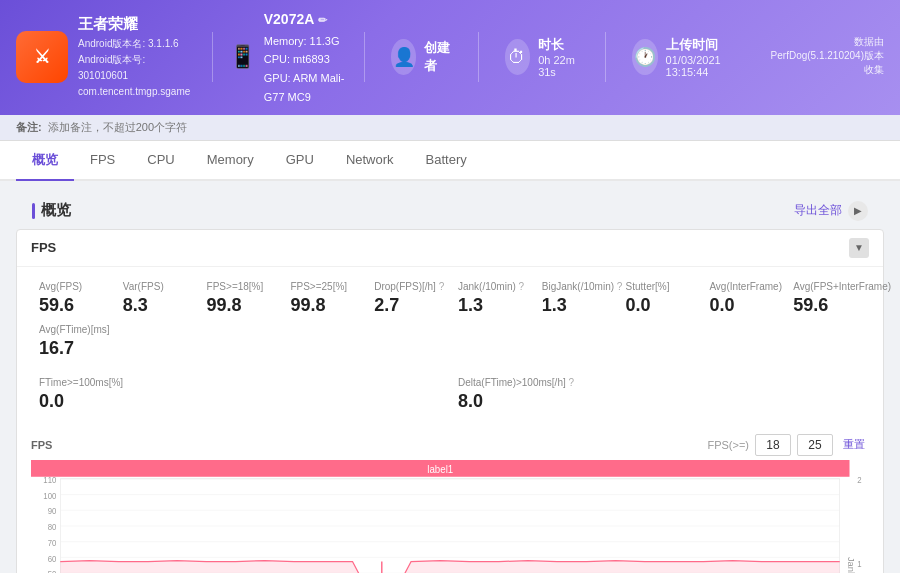 The width and height of the screenshot is (900, 573). Describe the element at coordinates (137, 58) in the screenshot. I see `game-text: 王者荣耀 Android版本名: 3.1.1.6 Android版本号: 301…` at that location.